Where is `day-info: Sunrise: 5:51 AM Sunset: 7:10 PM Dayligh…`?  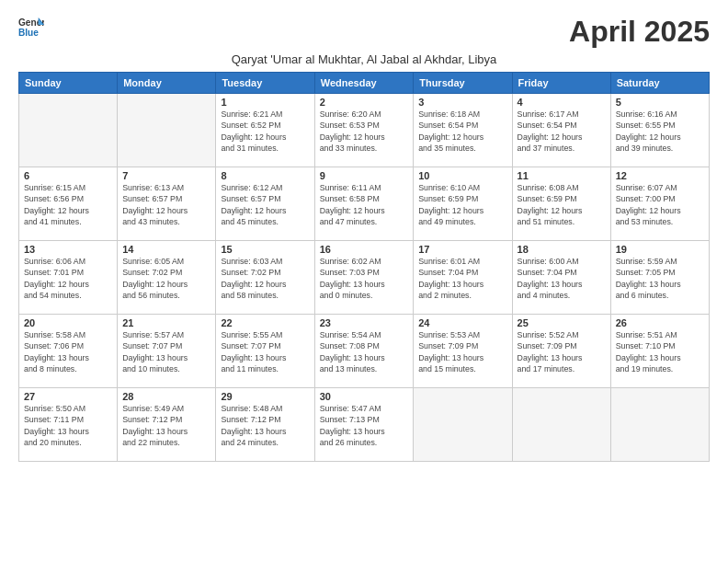
day-info: Sunrise: 5:51 AM Sunset: 7:10 PM Dayligh… is located at coordinates (660, 351).